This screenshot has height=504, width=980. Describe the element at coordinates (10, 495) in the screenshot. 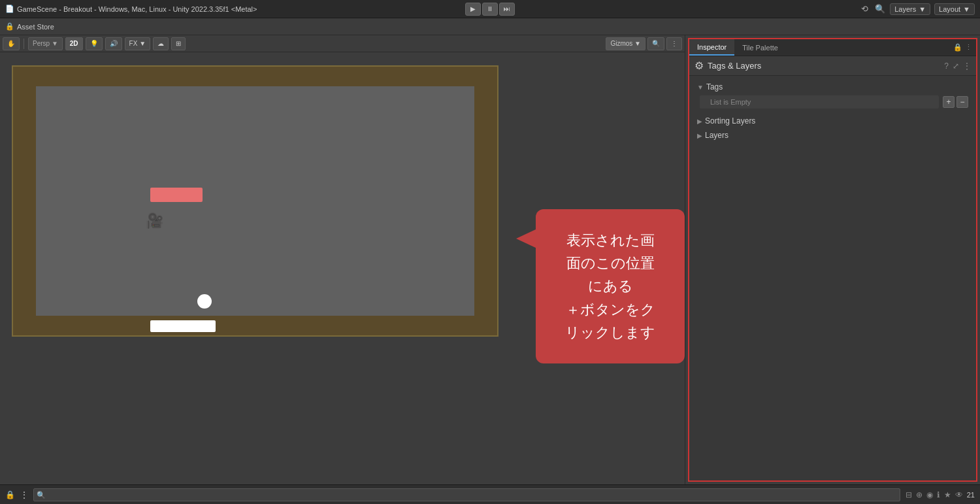

I see `status-lock-icon: 🔒` at that location.